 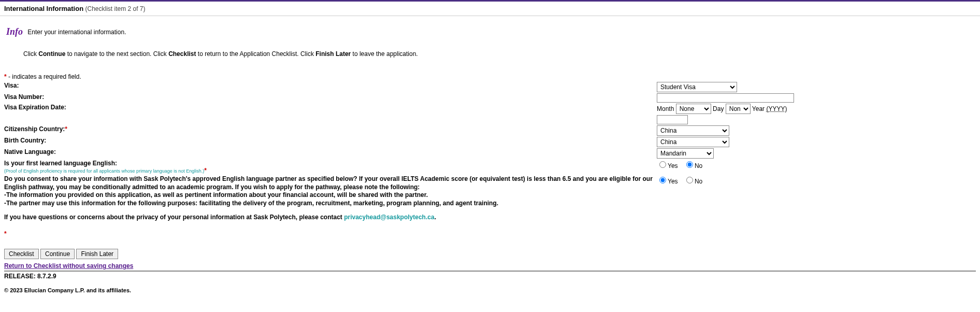 What do you see at coordinates (694, 109) in the screenshot?
I see `month-select: None` at bounding box center [694, 109].